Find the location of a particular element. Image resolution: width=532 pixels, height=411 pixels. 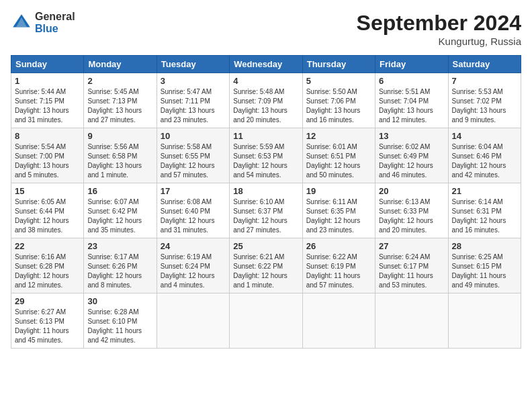

day-number: 11 is located at coordinates (266, 136).